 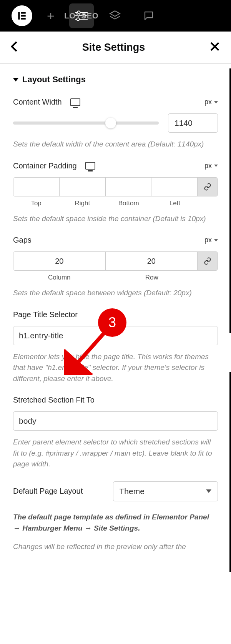 What do you see at coordinates (83, 187) in the screenshot?
I see `padding-right-input` at bounding box center [83, 187].